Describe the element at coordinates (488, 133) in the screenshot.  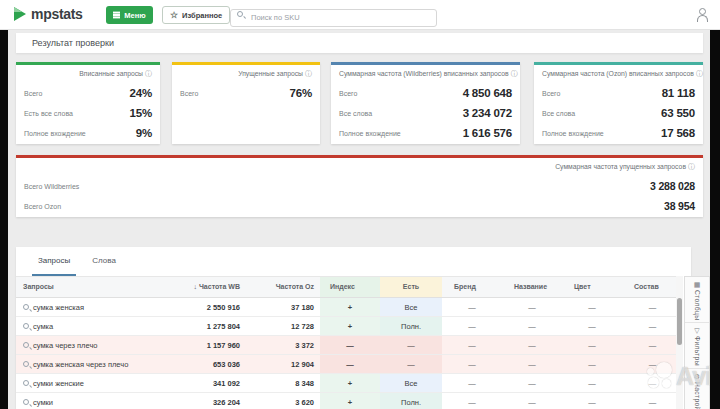
I see `stat-value: 1 616 576` at that location.